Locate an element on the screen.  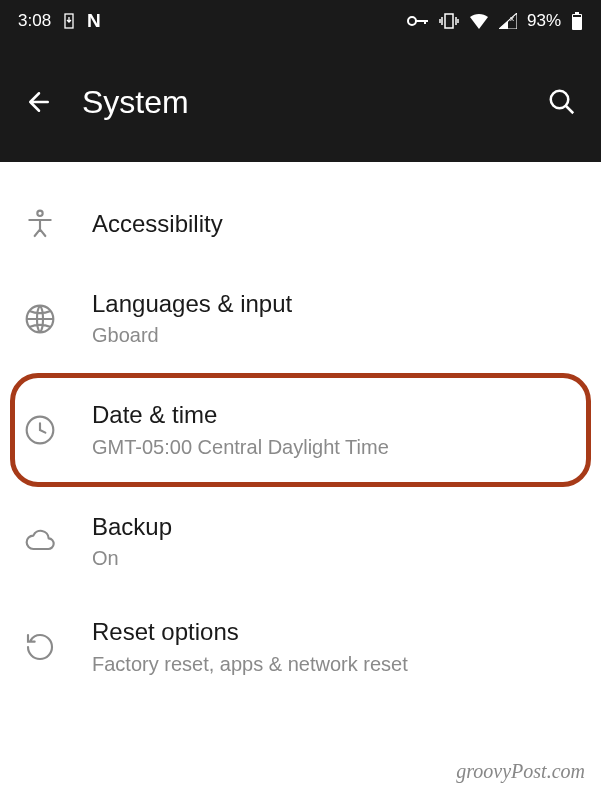
back-icon is located at coordinates (39, 102).